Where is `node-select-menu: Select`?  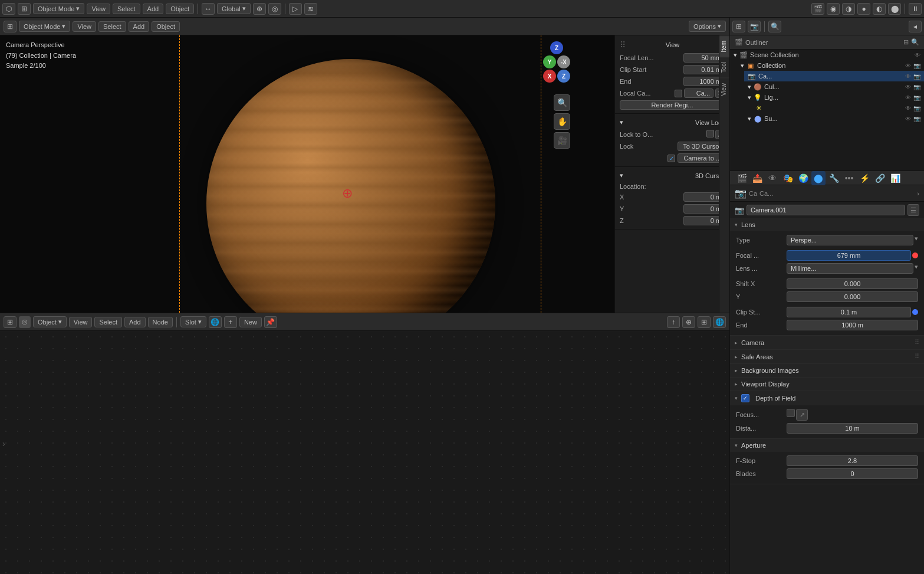
node-select-menu: Select is located at coordinates (108, 322).